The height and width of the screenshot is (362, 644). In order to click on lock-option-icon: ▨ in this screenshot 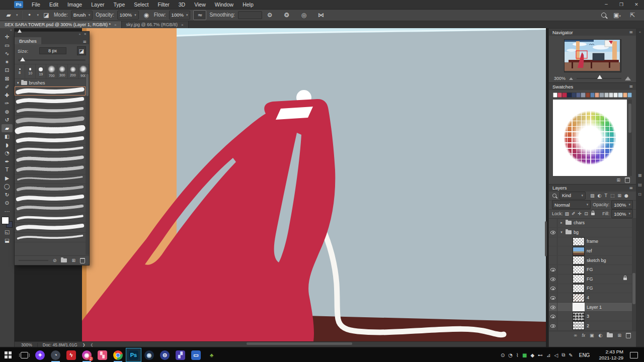, I will do `click(568, 214)`.